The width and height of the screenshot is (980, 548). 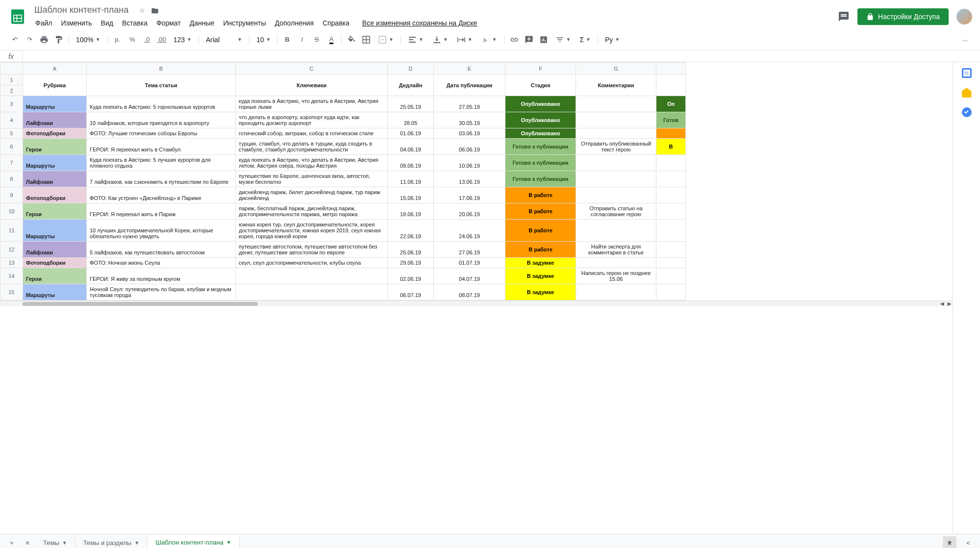 I want to click on cell-deadline: 29.06.19, so click(x=411, y=263).